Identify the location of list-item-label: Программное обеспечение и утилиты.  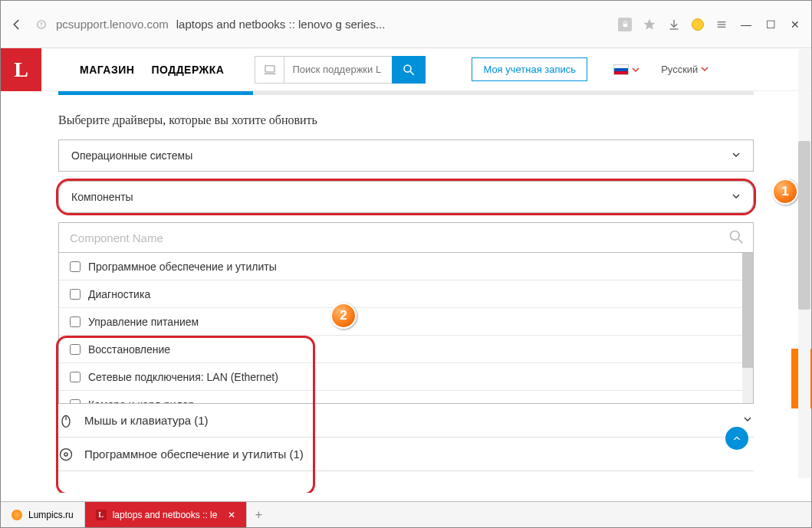
(182, 267).